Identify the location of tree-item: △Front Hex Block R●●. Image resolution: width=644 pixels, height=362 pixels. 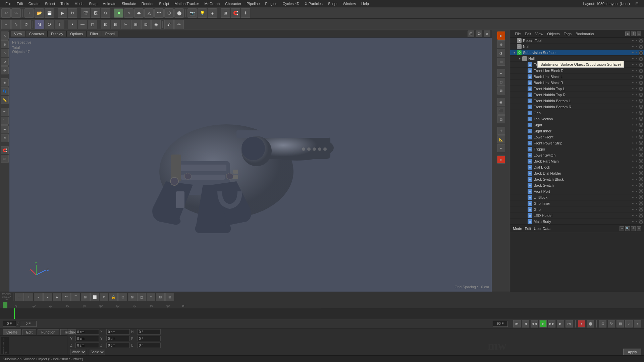
(577, 71).